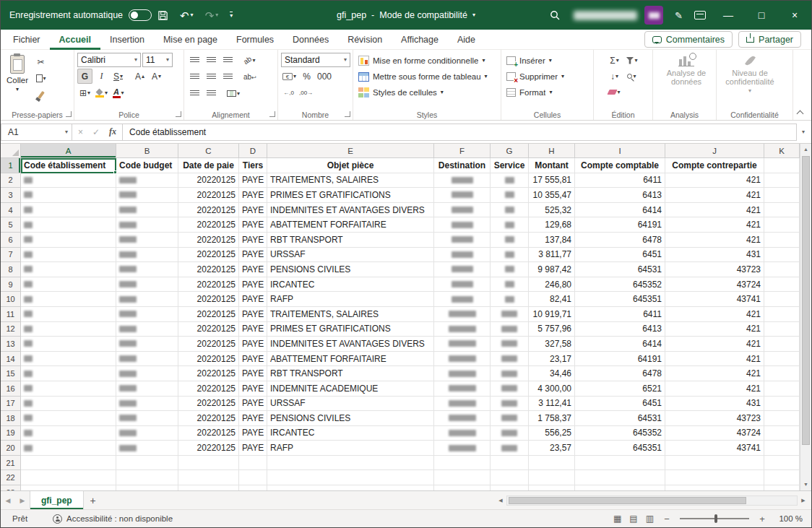 This screenshot has height=528, width=812. Describe the element at coordinates (715, 285) in the screenshot. I see `cell-J9: 43724` at that location.